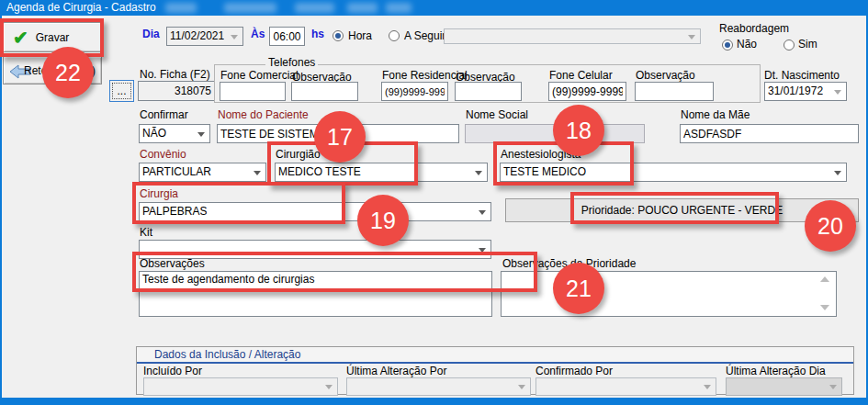  I want to click on nome-social-label: Nome Social, so click(497, 116).